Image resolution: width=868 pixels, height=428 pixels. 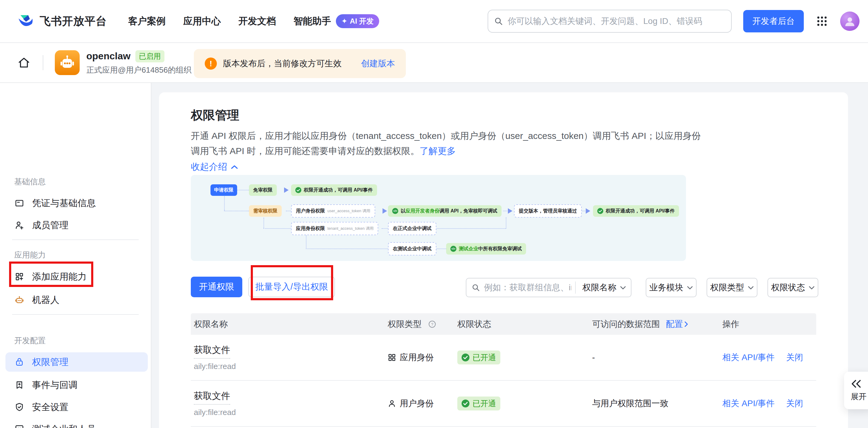 I want to click on batch-import-export-button: 批量导入/导出权限, so click(x=292, y=287).